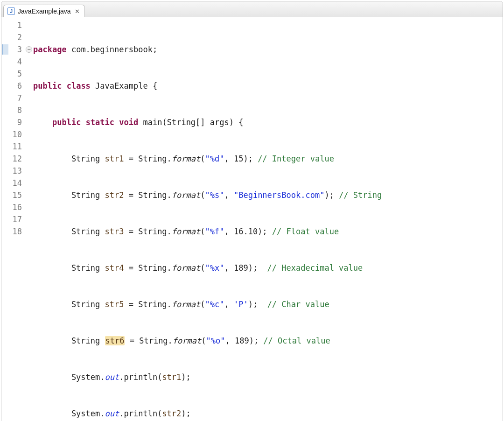 The height and width of the screenshot is (421, 504). What do you see at coordinates (15, 183) in the screenshot?
I see `line-number: 14` at bounding box center [15, 183].